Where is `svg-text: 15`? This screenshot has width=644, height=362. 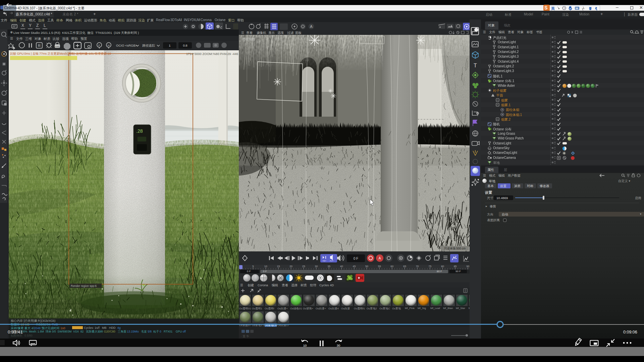
svg-text: 15 is located at coordinates (278, 266).